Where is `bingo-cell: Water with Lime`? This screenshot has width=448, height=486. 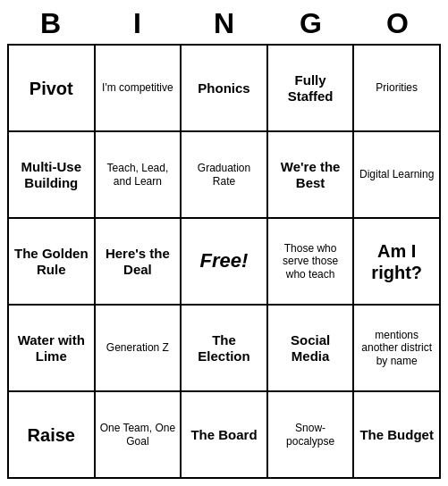 bingo-cell: Water with Lime is located at coordinates (52, 348).